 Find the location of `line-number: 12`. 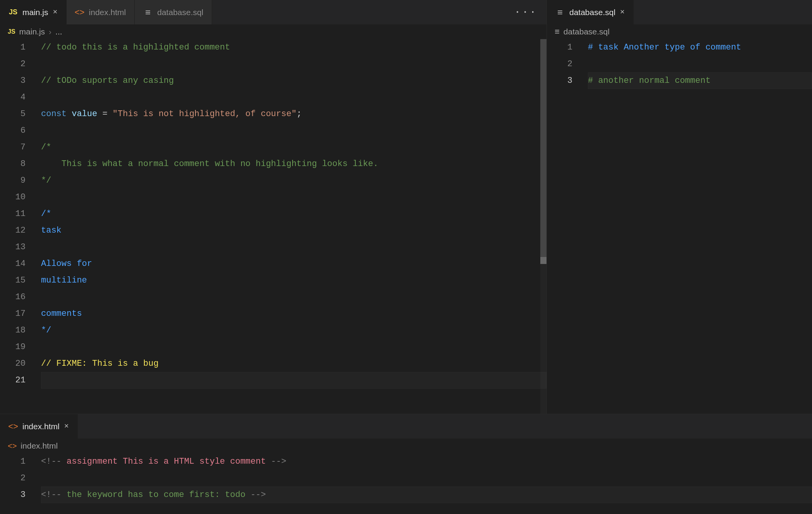

line-number: 12 is located at coordinates (13, 231).